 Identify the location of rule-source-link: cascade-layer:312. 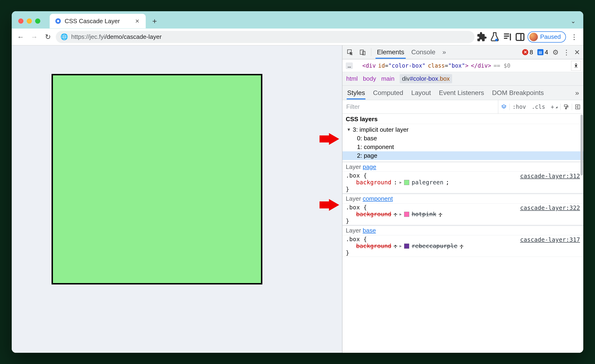
(550, 176).